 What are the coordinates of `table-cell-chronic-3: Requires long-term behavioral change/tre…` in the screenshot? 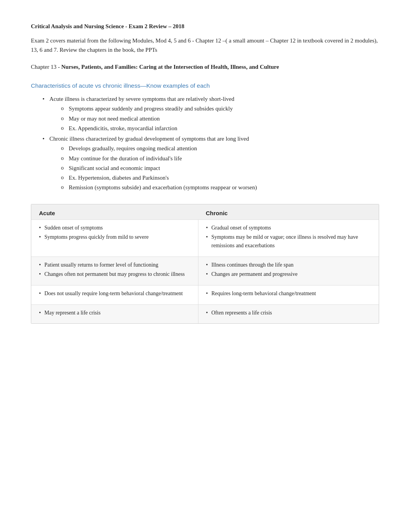 It's located at (288, 295).